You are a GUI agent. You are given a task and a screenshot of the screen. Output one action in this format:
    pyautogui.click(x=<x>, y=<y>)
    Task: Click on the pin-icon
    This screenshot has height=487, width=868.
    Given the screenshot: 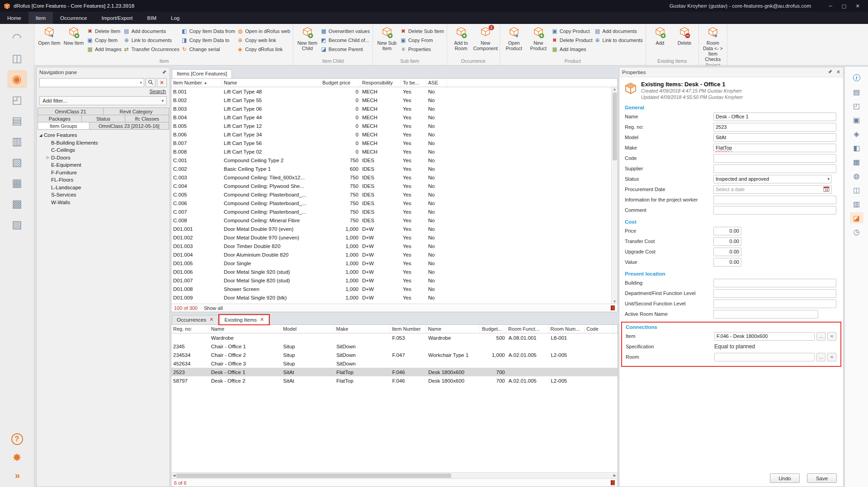 What is the action you would take?
    pyautogui.click(x=830, y=72)
    